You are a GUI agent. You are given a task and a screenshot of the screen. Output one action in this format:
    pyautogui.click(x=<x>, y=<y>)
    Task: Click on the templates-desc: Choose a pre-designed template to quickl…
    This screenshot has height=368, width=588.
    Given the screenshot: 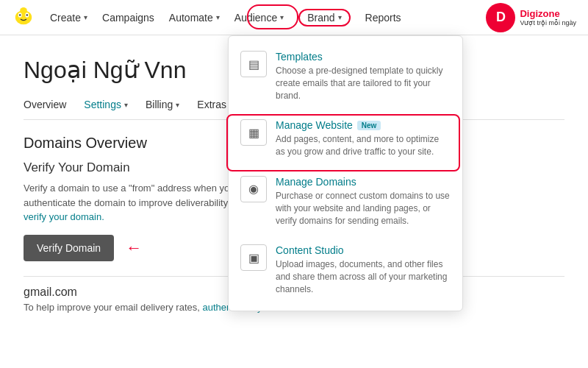 What is the action you would take?
    pyautogui.click(x=363, y=83)
    